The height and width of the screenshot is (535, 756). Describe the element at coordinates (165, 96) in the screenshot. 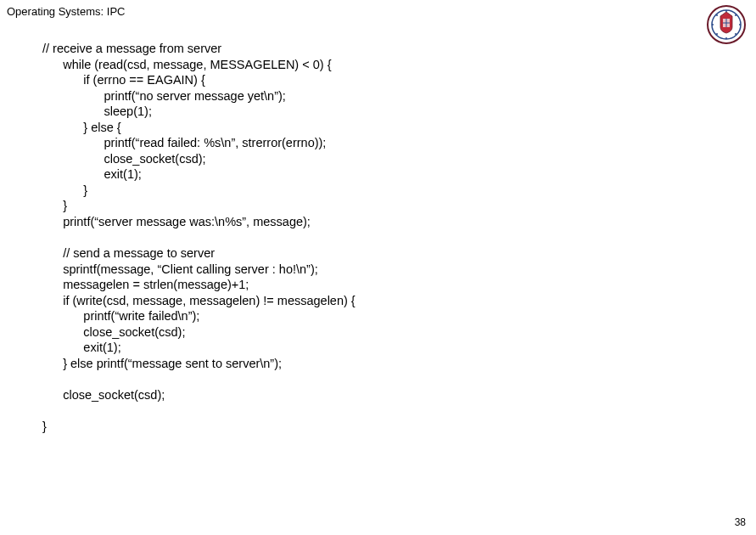

I see `code-line: printf(“no server message yet\n”);` at that location.